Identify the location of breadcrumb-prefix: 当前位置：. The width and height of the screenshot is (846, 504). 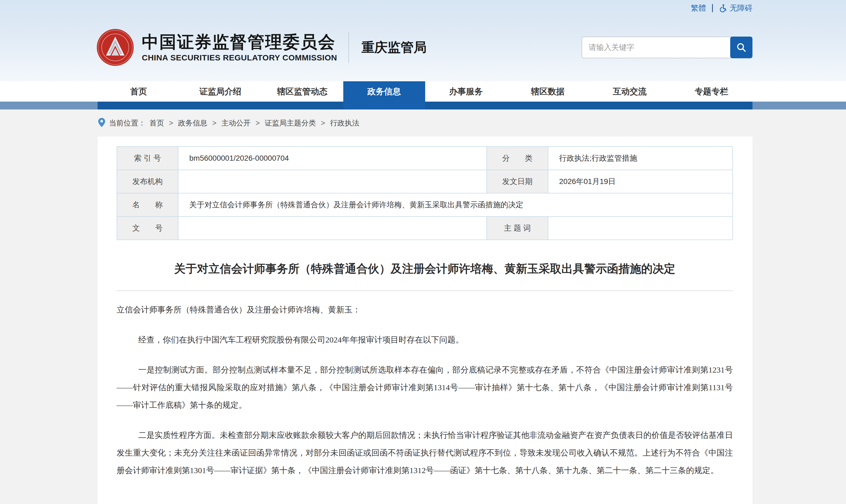
(127, 123).